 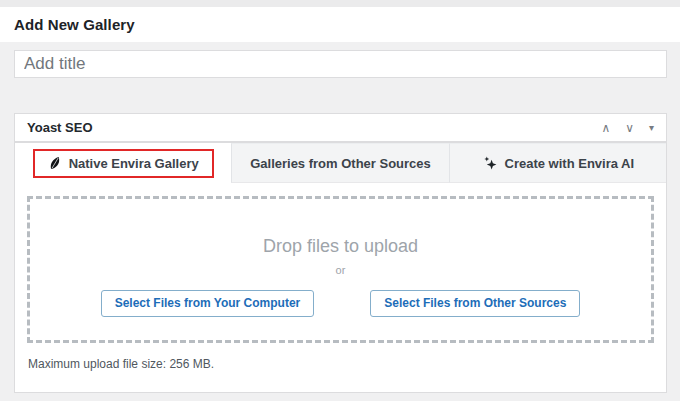 I want to click on select-files-computer-button: Select Files from Your Computer, so click(x=208, y=304).